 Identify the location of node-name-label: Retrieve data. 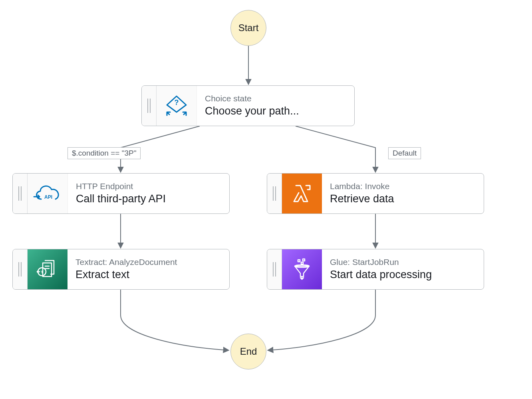
(403, 199).